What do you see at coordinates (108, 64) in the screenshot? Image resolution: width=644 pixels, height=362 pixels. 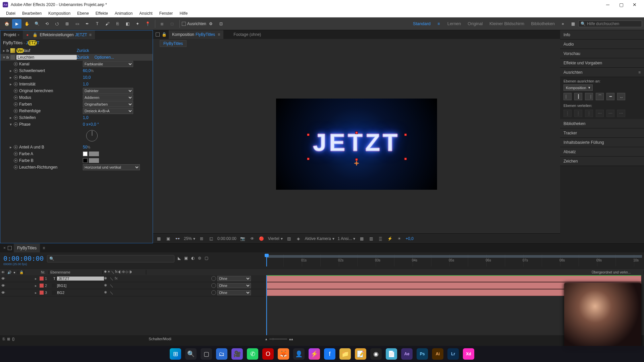 I see `prop-kanal-dropdown: Farbkanäle` at bounding box center [108, 64].